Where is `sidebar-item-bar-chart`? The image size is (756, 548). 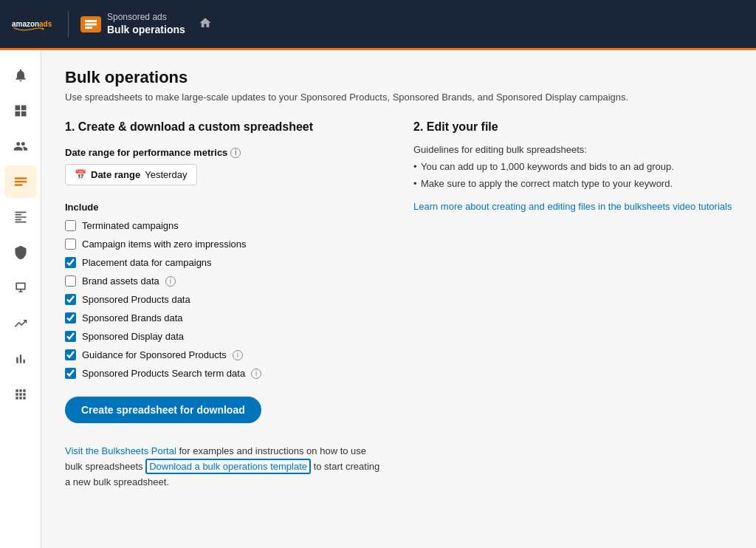 sidebar-item-bar-chart is located at coordinates (21, 359).